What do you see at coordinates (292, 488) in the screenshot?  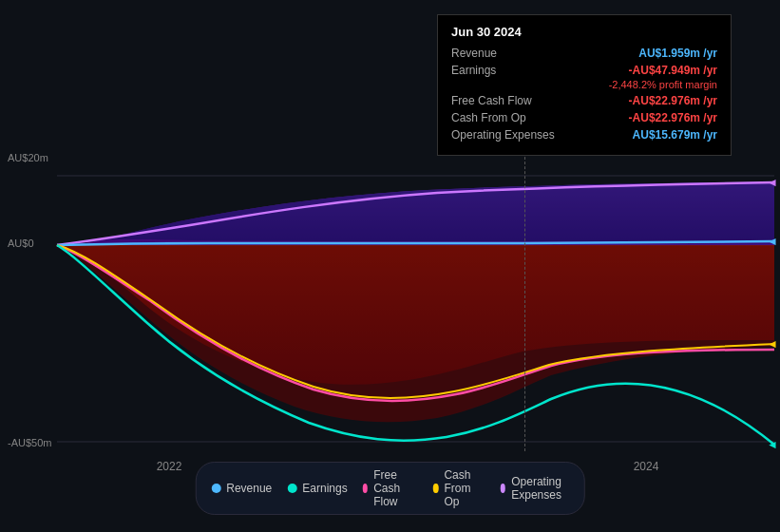 I see `legend-dot-earnings` at bounding box center [292, 488].